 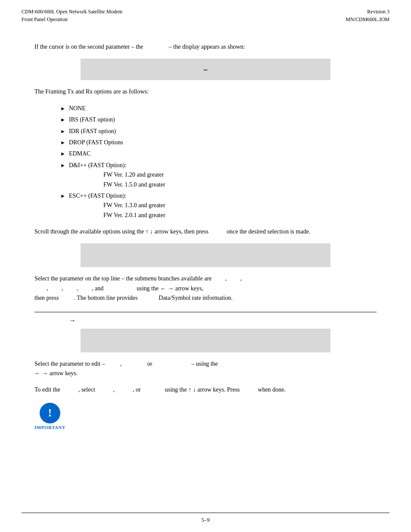 What do you see at coordinates (41, 373) in the screenshot?
I see `lr-arrows2-icon: ← →` at bounding box center [41, 373].